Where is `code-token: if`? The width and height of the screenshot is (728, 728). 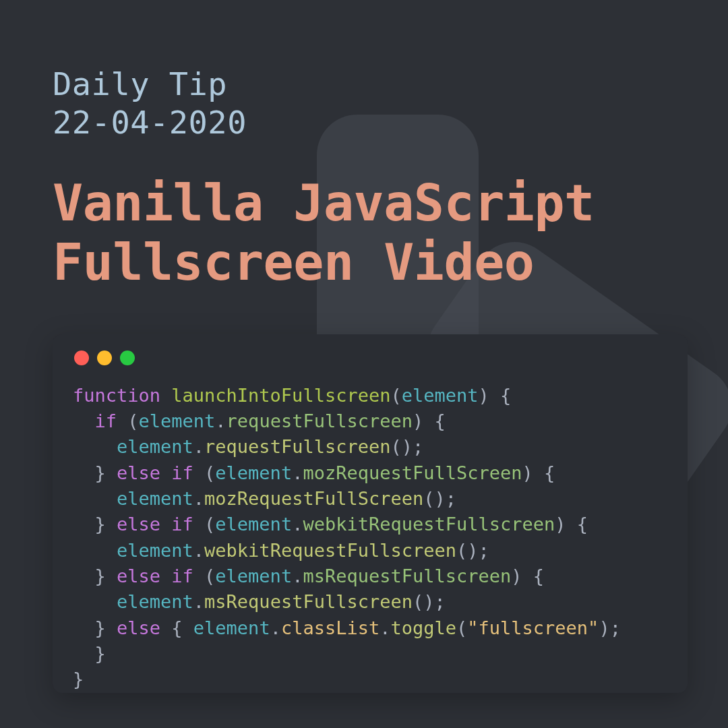
code-token: if is located at coordinates (107, 421).